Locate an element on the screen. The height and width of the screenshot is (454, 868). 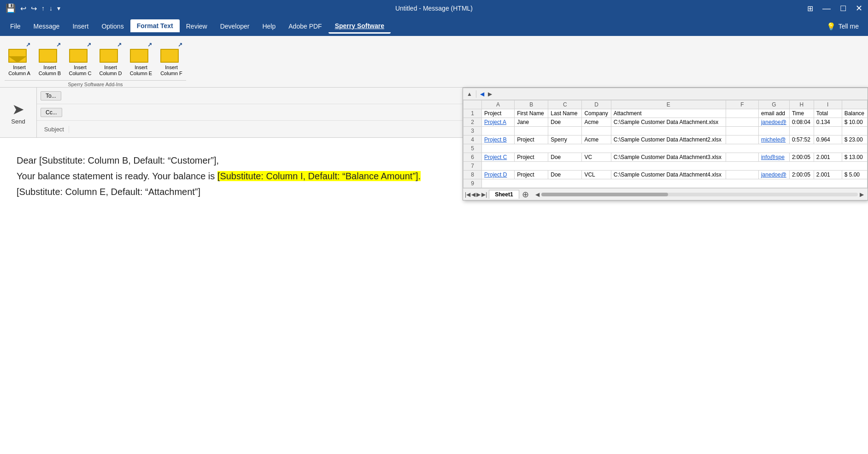
excel-hscroll-track is located at coordinates (699, 195).